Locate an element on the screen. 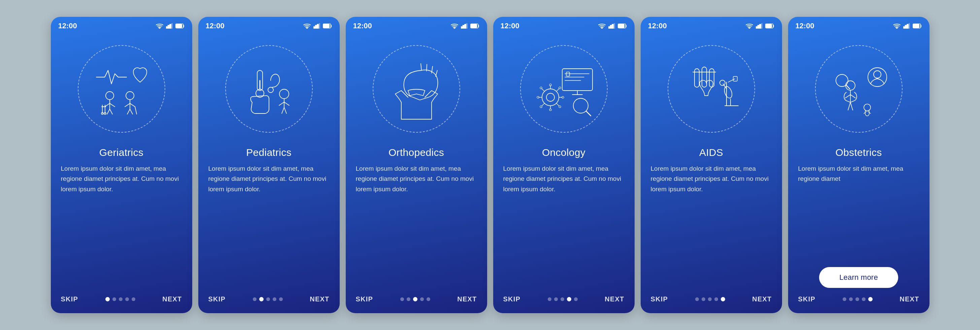 The image size is (980, 330). icon-area-geriatrics is located at coordinates (122, 89).